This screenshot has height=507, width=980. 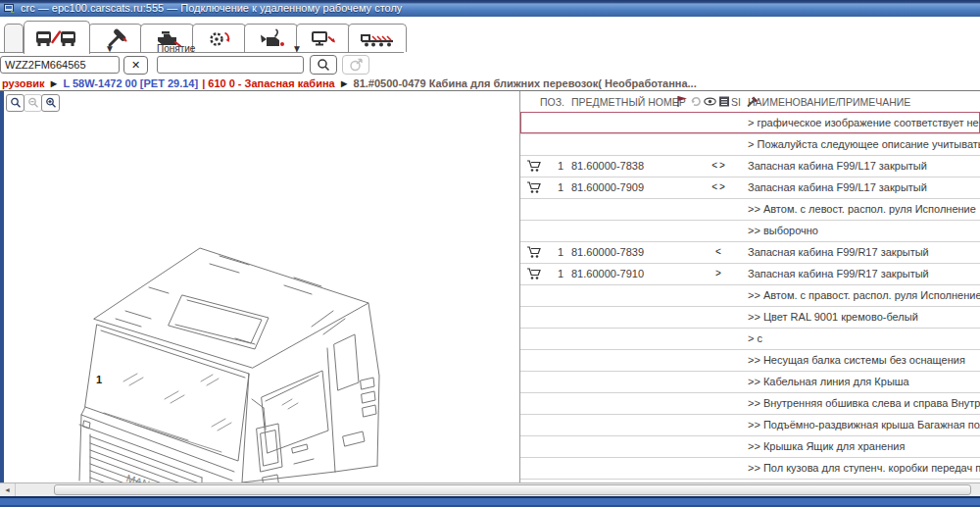 What do you see at coordinates (682, 102) in the screenshot?
I see `flag-icon` at bounding box center [682, 102].